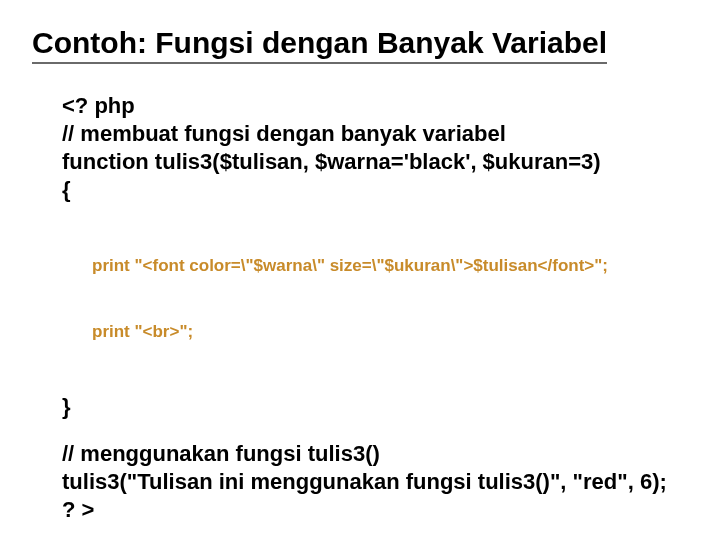  Describe the element at coordinates (375, 106) in the screenshot. I see `code-line: <? php` at that location.